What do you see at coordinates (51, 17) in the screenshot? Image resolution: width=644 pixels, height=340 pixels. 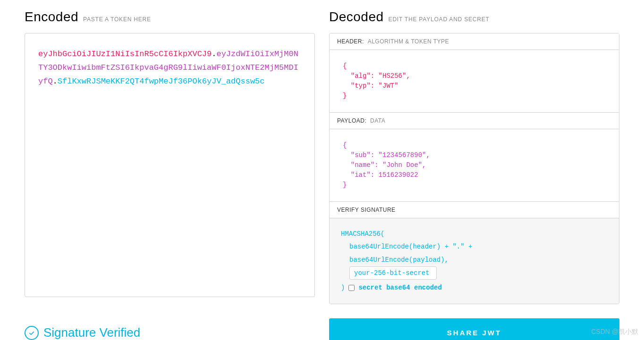 I see `encoded-title-text: Encoded` at bounding box center [51, 17].